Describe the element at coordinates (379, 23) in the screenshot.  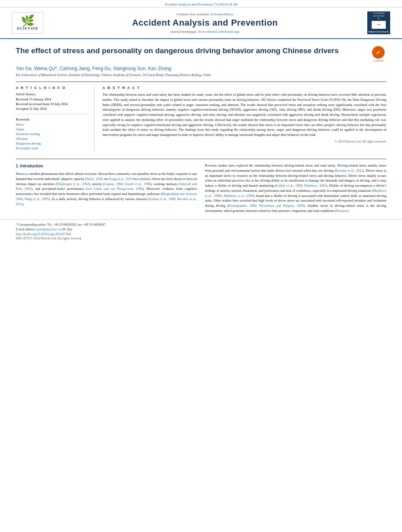
I see `aap-logo: ACCIDENTANALYSIS& AAP PREVENTION` at that location.